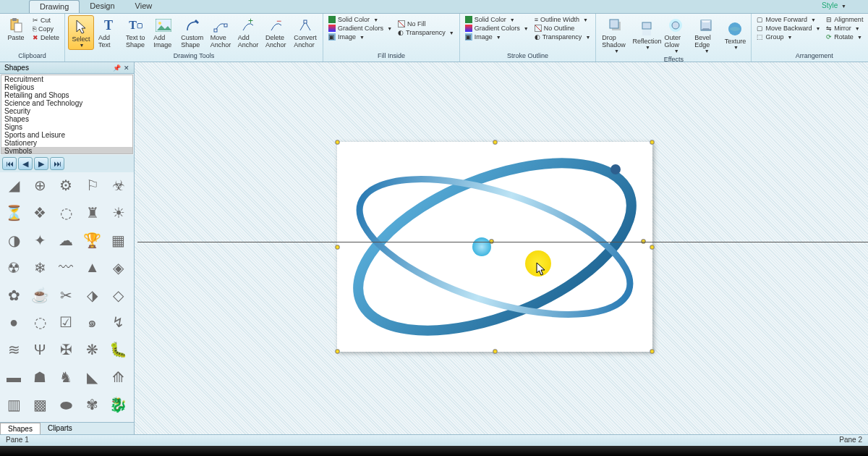  What do you see at coordinates (497, 20) in the screenshot?
I see `stroke-solid-button: Solid Color▼` at bounding box center [497, 20].